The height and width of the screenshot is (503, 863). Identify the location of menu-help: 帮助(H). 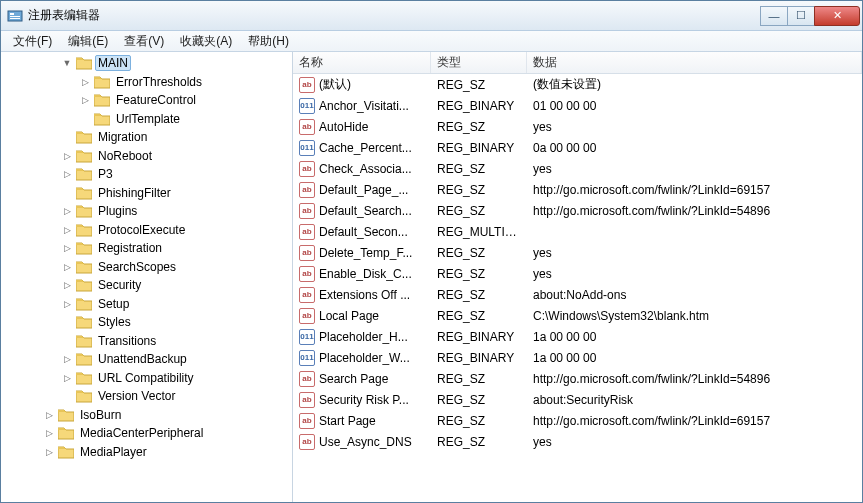
(268, 42).